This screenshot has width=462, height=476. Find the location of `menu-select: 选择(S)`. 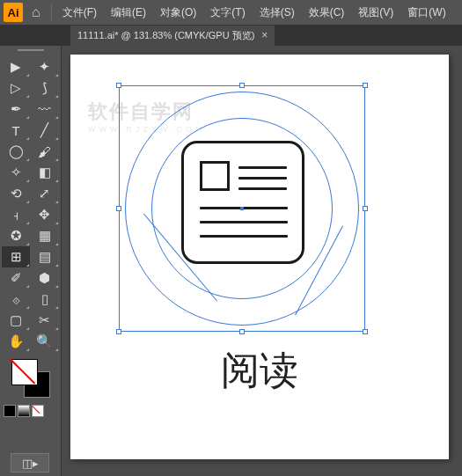

menu-select: 选择(S) is located at coordinates (277, 12).